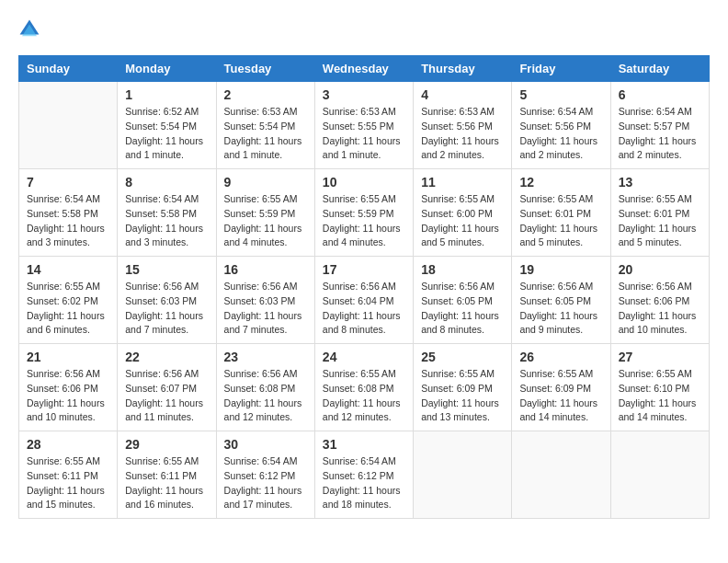  I want to click on day-number: 10, so click(364, 182).